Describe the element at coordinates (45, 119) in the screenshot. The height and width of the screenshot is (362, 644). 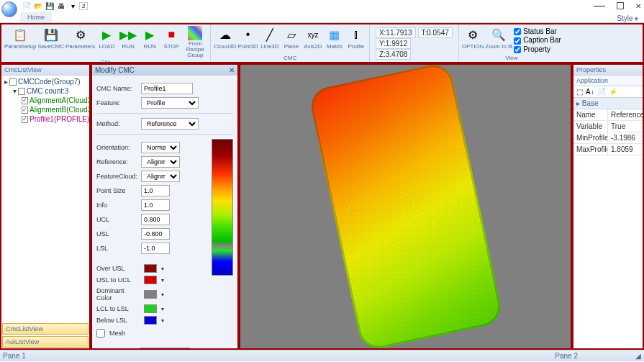
I see `tree-item: Profile1(PROFILE)` at that location.